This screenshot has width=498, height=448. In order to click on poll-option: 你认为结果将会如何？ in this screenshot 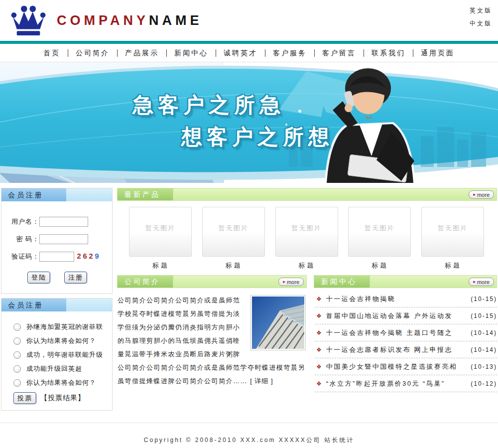, I will do `click(61, 383)`.